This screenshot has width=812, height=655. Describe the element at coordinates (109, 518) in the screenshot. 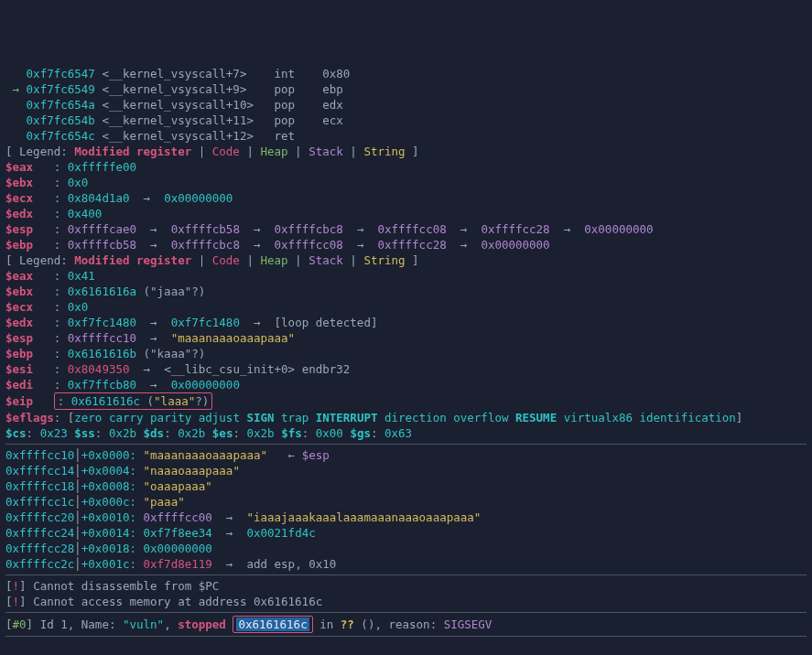

I see `stack-offset: +0x0010:` at that location.